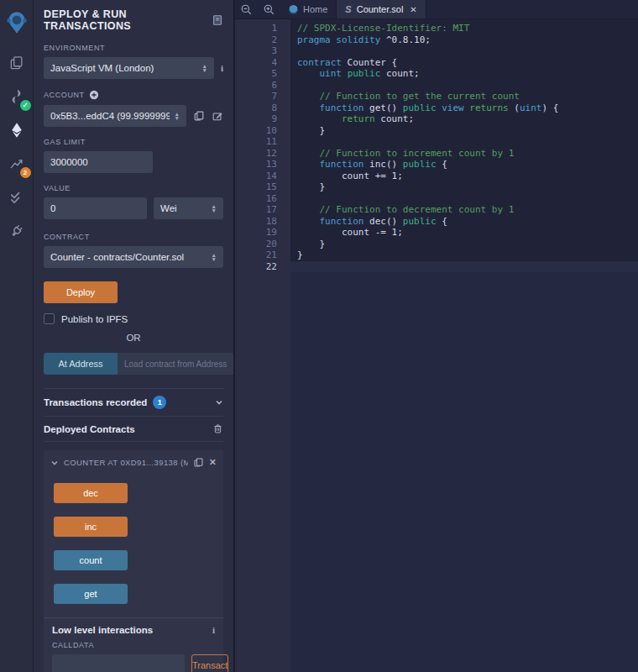 Image resolution: width=638 pixels, height=672 pixels. What do you see at coordinates (199, 116) in the screenshot?
I see `copy-account-icon` at bounding box center [199, 116].